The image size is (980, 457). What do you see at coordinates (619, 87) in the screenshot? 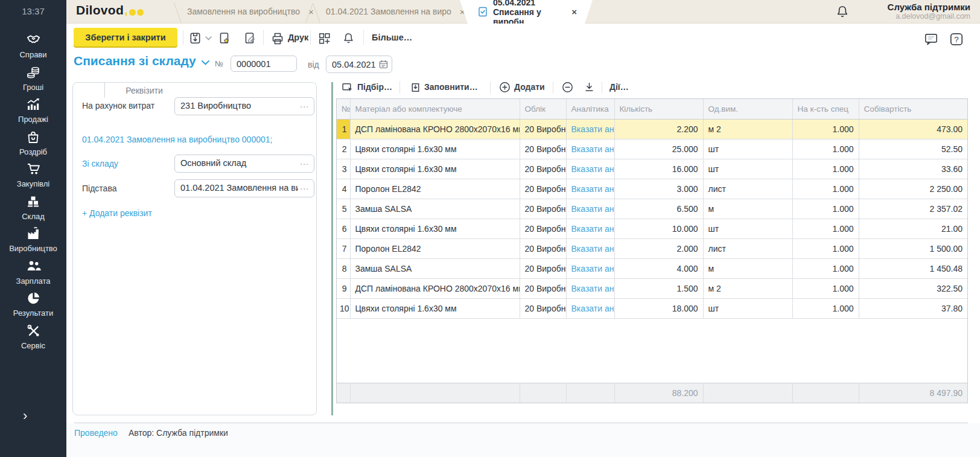
I see `actions-button: Дії…` at bounding box center [619, 87].